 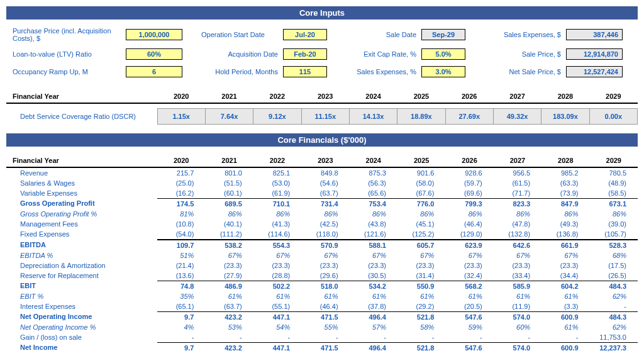 What do you see at coordinates (322, 204) in the screenshot?
I see `row-gop: Gross Operating Profit174.5689.5710.1731…` at bounding box center [322, 204].